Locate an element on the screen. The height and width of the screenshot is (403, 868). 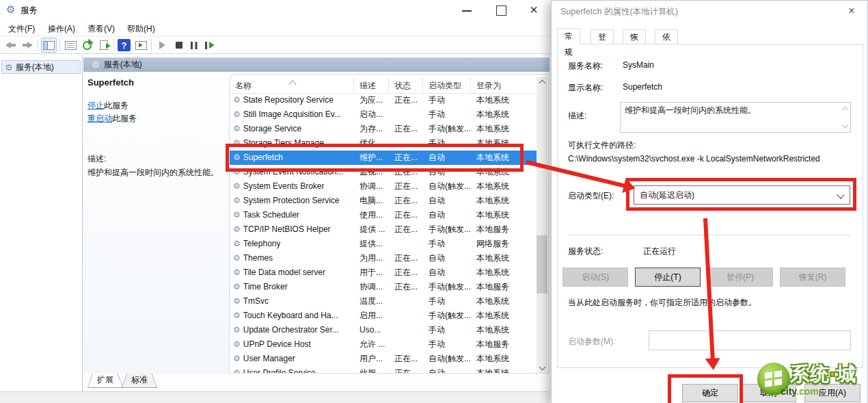
stop-button: 停止(T) is located at coordinates (668, 277).